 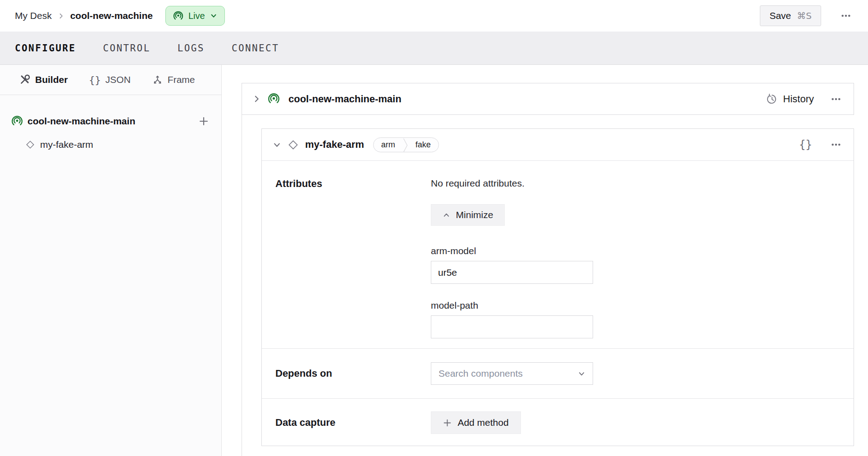 I want to click on live-status-label: Live, so click(x=196, y=16).